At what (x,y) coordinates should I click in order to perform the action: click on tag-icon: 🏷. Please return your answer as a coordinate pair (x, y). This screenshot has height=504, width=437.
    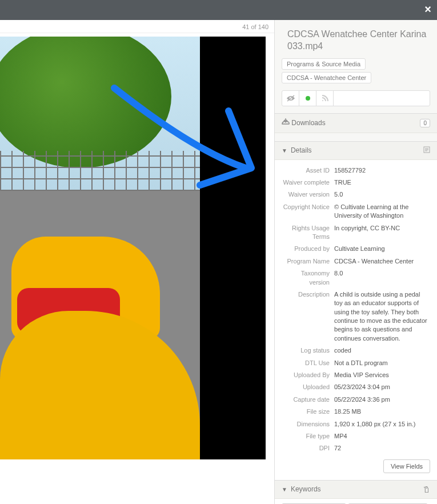
    Looking at the image, I should click on (426, 489).